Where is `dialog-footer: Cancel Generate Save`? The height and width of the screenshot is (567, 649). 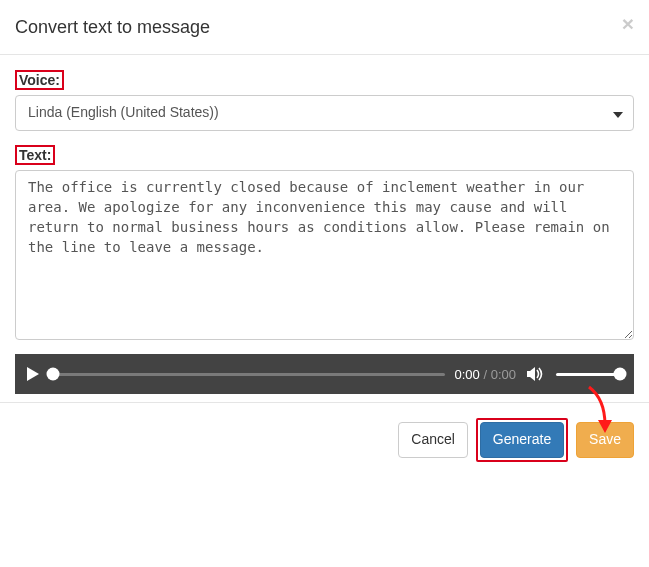
dialog-footer: Cancel Generate Save is located at coordinates (324, 440).